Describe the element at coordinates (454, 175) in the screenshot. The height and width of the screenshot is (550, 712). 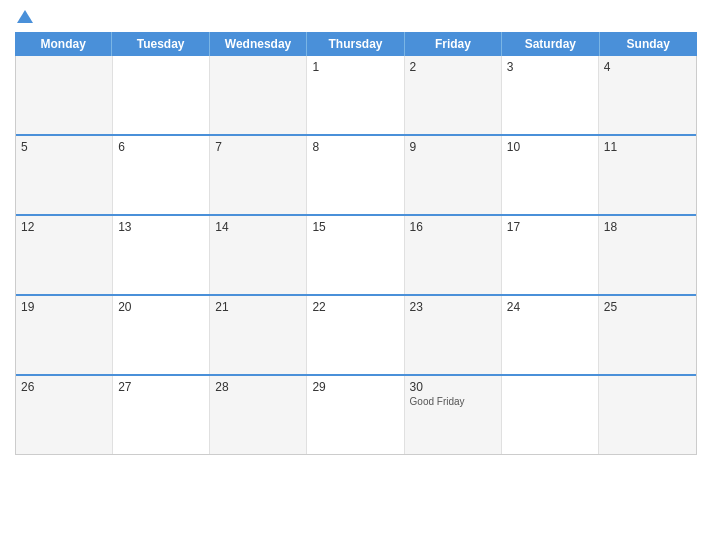
I see `day-cell: 9` at that location.